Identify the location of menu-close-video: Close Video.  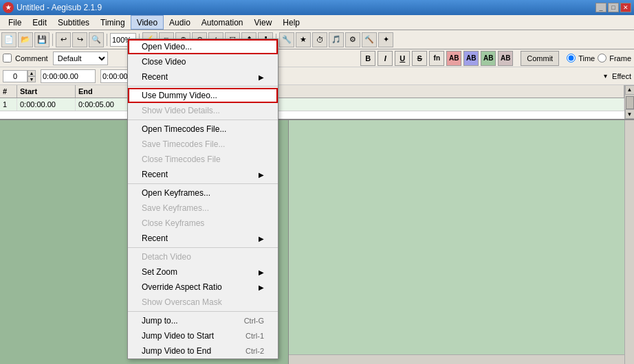
(203, 62).